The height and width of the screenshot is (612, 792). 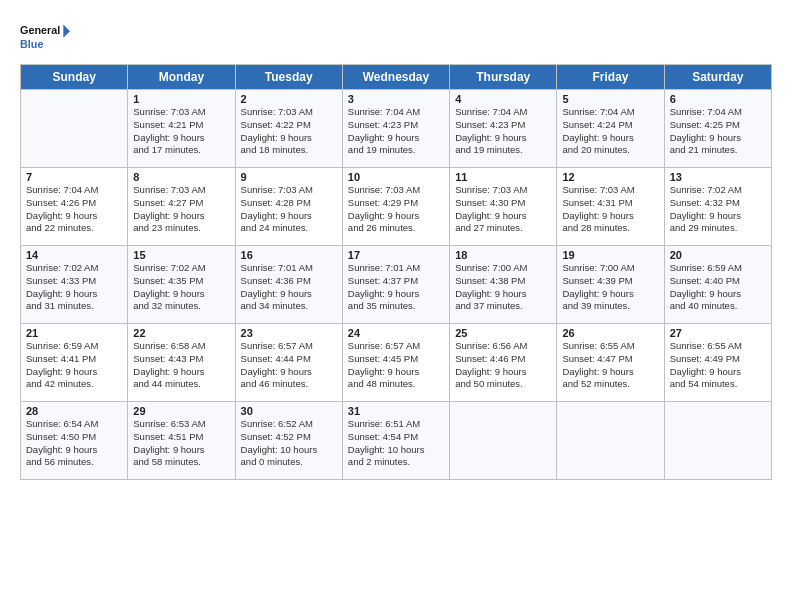 What do you see at coordinates (181, 255) in the screenshot?
I see `day-number: 15` at bounding box center [181, 255].